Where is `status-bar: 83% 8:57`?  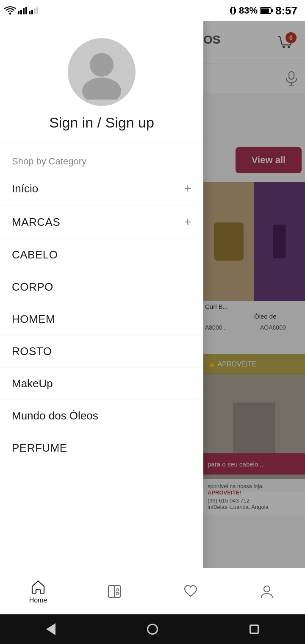 status-bar: 83% 8:57 is located at coordinates (152, 11).